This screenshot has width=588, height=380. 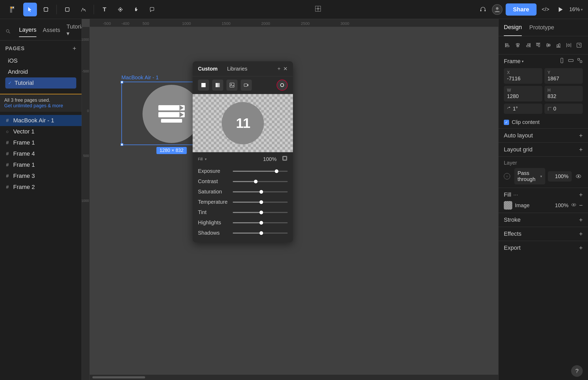 What do you see at coordinates (172, 151) in the screenshot?
I see `frame-size-badge: 1280 × 832` at bounding box center [172, 151].